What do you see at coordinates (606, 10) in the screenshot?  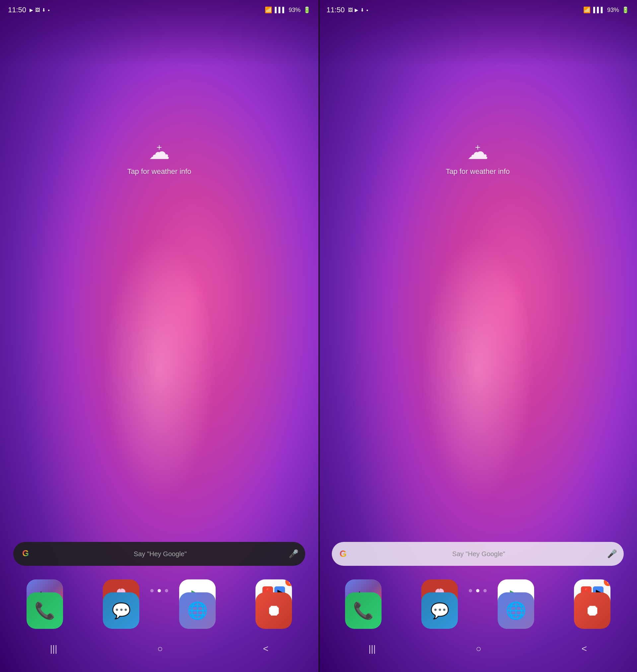 I see `status-right-right: 📶 ▌▌▌ 93% 🔋` at bounding box center [606, 10].